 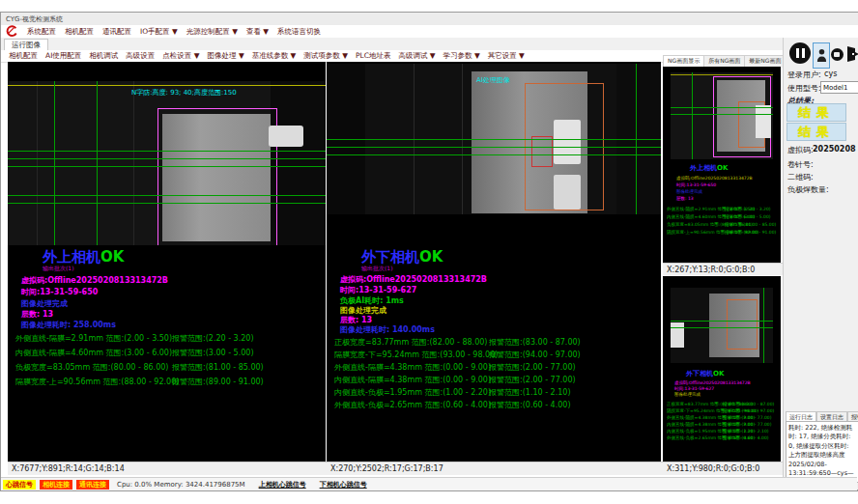 I want to click on tool-advanced-debug: 高级调试 ▼, so click(x=416, y=56).